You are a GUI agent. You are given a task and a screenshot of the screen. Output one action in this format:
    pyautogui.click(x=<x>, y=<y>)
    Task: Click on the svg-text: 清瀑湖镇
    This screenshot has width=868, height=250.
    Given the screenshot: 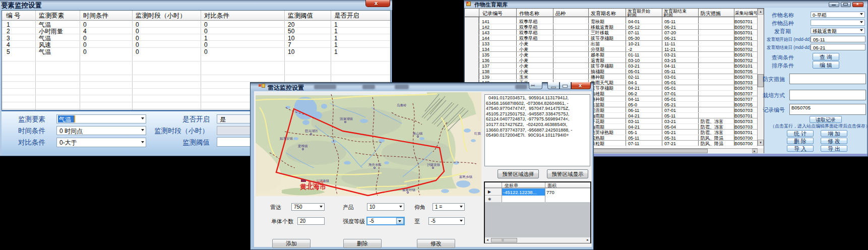 What is the action you would take?
    pyautogui.click(x=347, y=119)
    